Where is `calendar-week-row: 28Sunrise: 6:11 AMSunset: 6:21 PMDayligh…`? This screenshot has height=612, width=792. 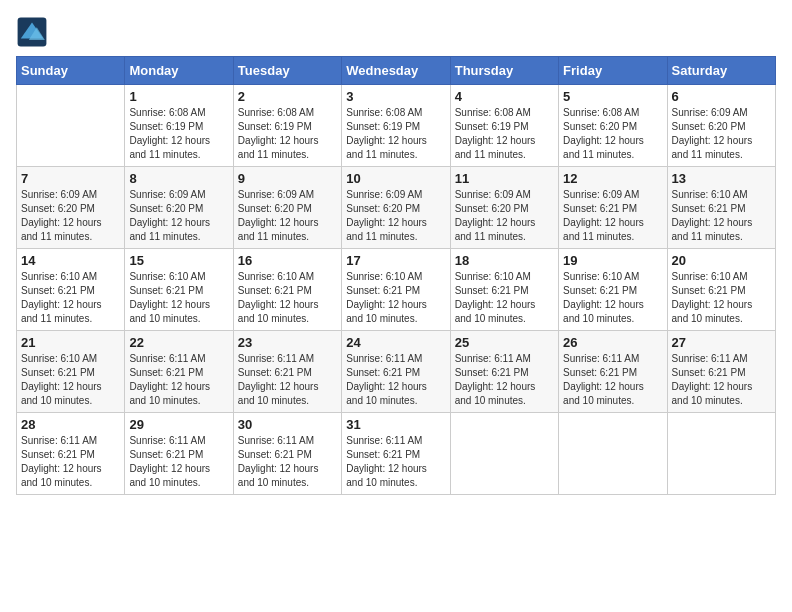 calendar-week-row: 28Sunrise: 6:11 AMSunset: 6:21 PMDayligh… is located at coordinates (396, 454).